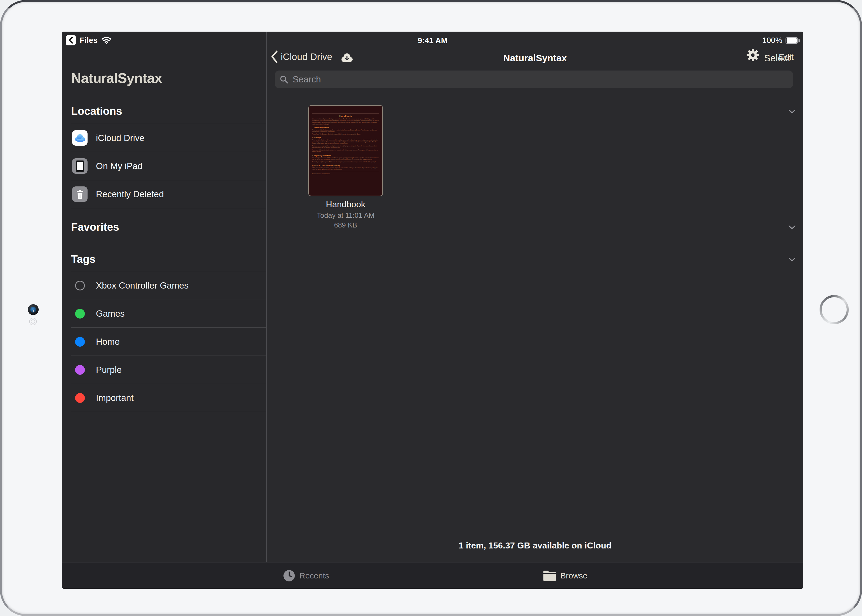 The width and height of the screenshot is (862, 616). What do you see at coordinates (313, 128) in the screenshot?
I see `thumb-cloud-glyph: ☁` at bounding box center [313, 128].